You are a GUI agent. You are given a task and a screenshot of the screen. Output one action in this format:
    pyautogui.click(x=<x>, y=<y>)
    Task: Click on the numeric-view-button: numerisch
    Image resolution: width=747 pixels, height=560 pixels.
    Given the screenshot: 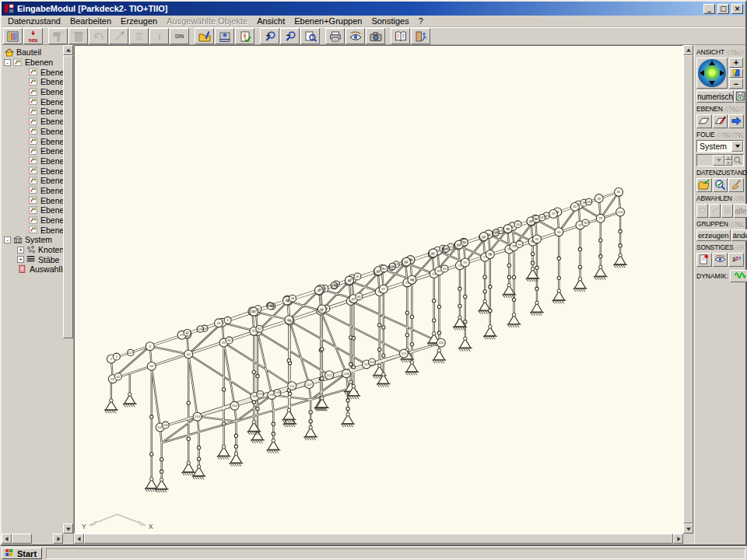 What is the action you would take?
    pyautogui.click(x=715, y=96)
    